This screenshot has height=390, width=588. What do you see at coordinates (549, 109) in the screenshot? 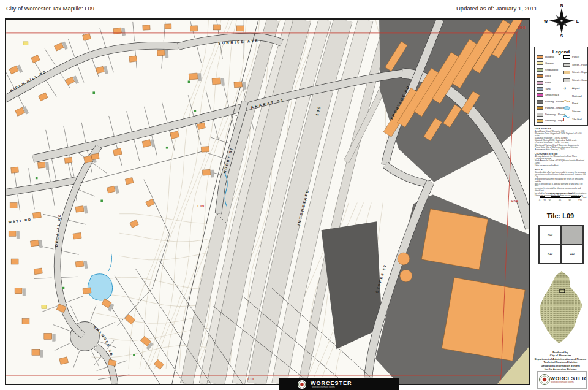
I see `legend-item: Parking - Unpaved` at bounding box center [549, 109].